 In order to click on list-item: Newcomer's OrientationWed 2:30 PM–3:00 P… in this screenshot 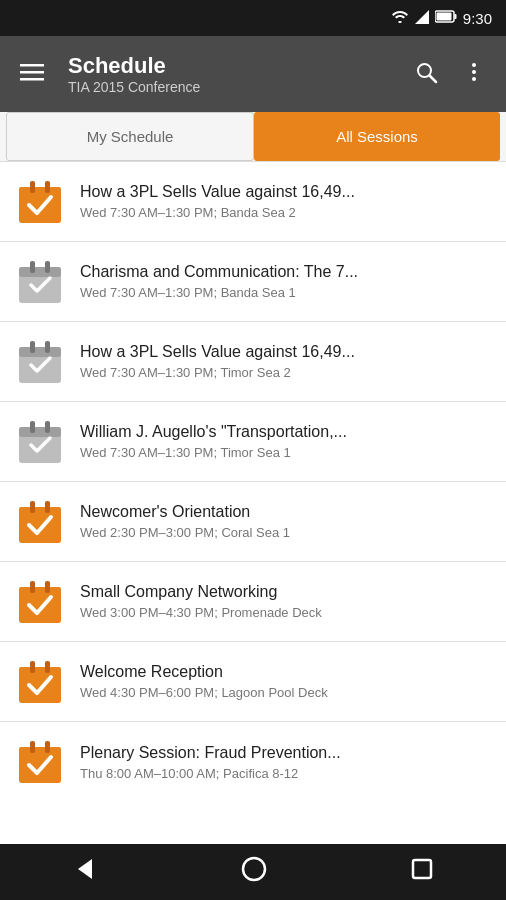, I will do `click(253, 522)`.